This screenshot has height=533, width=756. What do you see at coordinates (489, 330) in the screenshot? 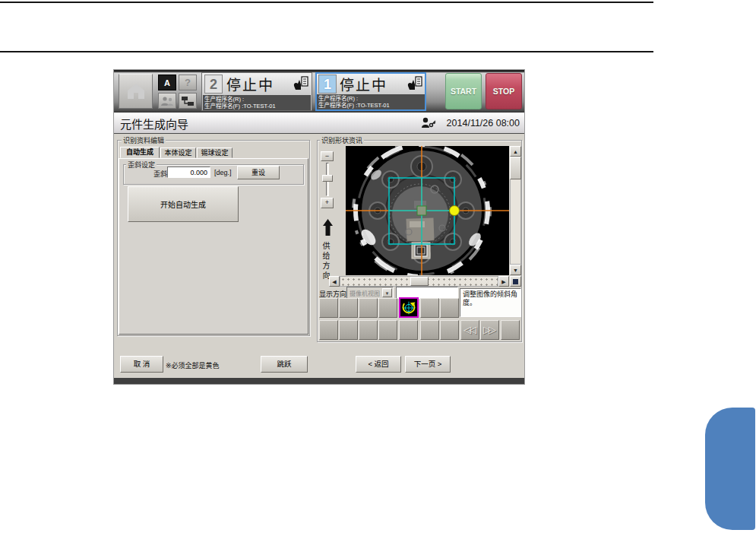
I see `step-forward-button: ▷▷` at bounding box center [489, 330].